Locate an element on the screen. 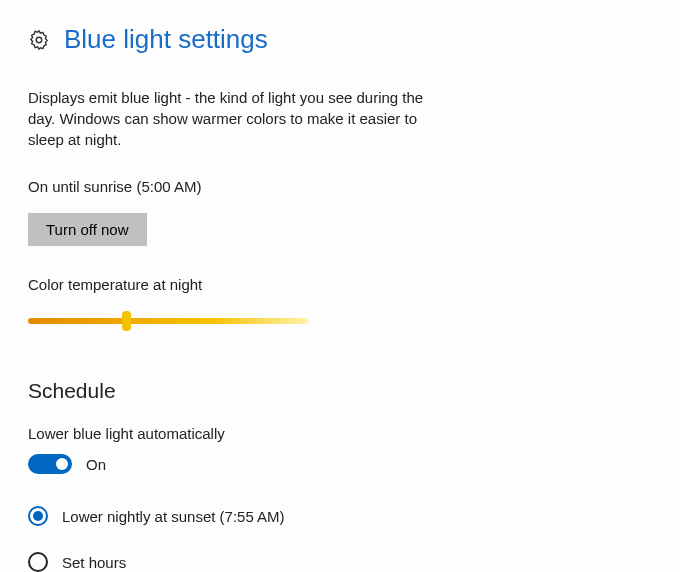 The width and height of the screenshot is (680, 572). color-temperature-slider is located at coordinates (168, 321).